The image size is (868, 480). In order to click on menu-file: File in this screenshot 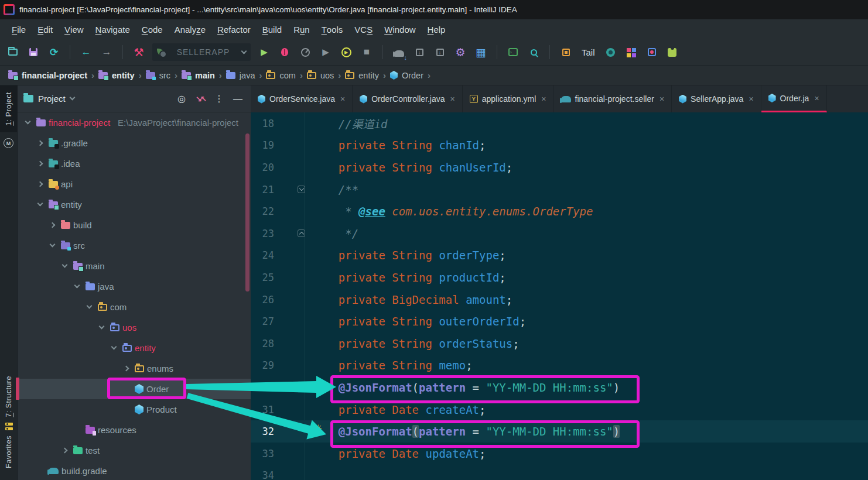, I will do `click(19, 29)`.